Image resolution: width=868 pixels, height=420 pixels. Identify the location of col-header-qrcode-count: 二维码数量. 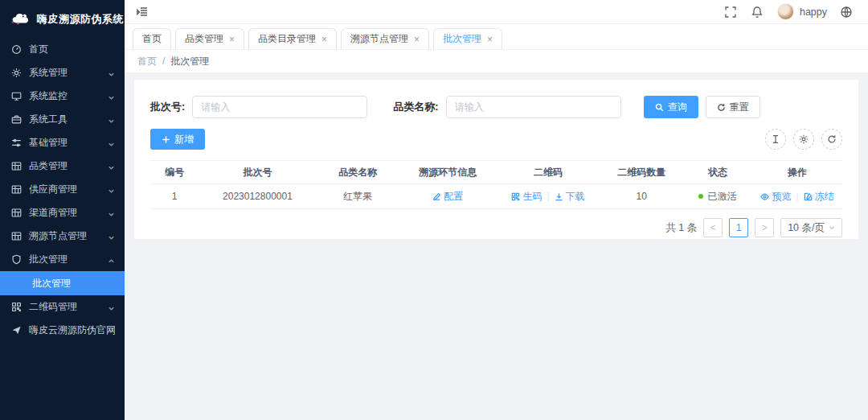
(641, 172).